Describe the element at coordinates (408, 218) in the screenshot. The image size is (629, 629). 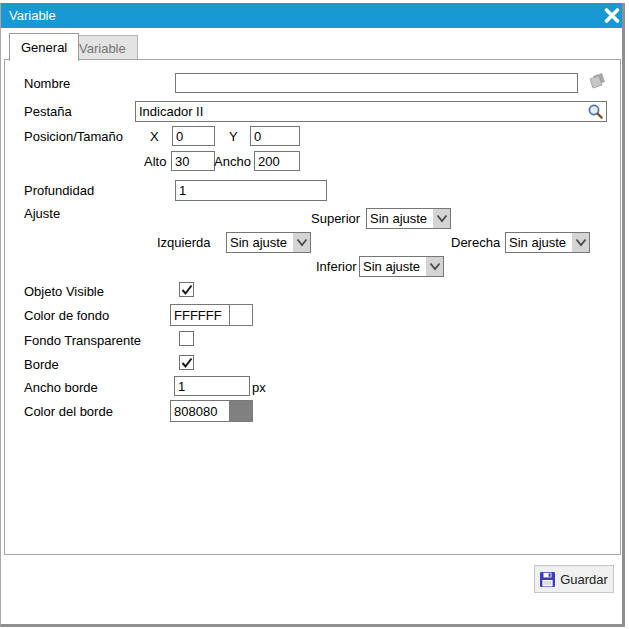
I see `superior-select: Sin ajuste` at that location.